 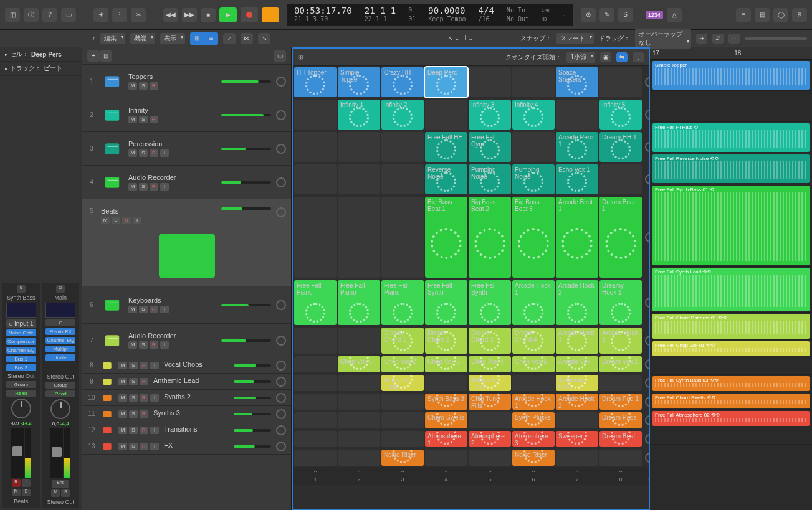 What do you see at coordinates (101, 15) in the screenshot?
I see `display-icon: ☀` at bounding box center [101, 15].